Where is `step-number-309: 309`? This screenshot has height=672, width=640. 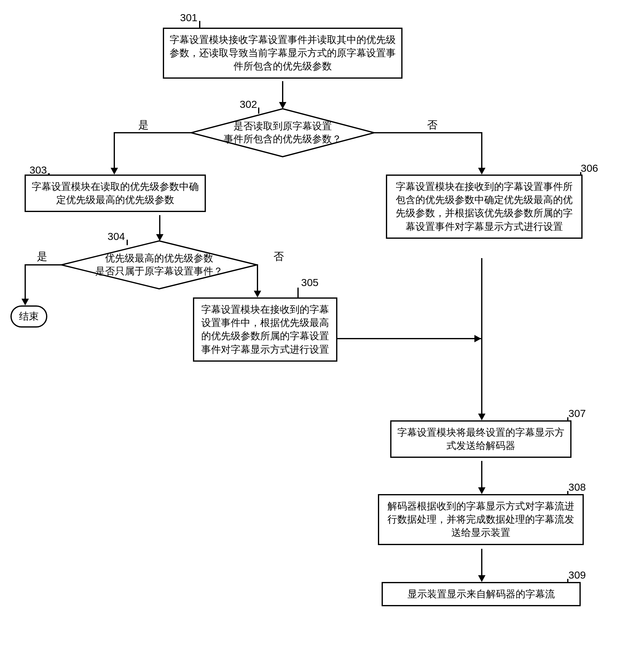 step-number-309: 309 is located at coordinates (577, 575).